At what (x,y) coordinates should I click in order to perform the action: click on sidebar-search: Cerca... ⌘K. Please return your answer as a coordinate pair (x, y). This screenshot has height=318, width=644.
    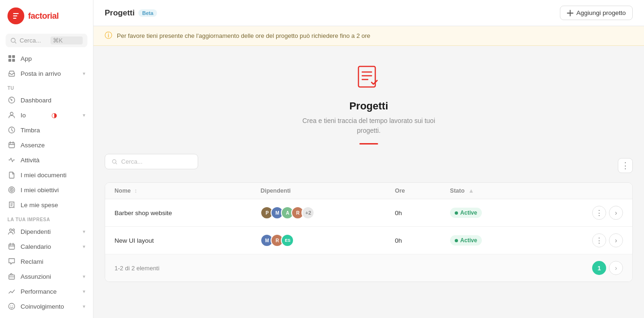
    Looking at the image, I should click on (47, 40).